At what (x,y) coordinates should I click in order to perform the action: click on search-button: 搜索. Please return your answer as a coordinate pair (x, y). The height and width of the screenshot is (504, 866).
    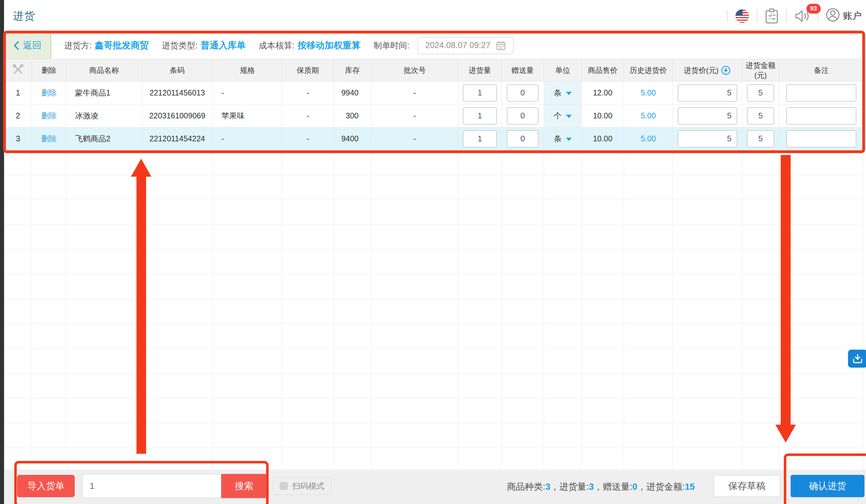
    Looking at the image, I should click on (244, 486).